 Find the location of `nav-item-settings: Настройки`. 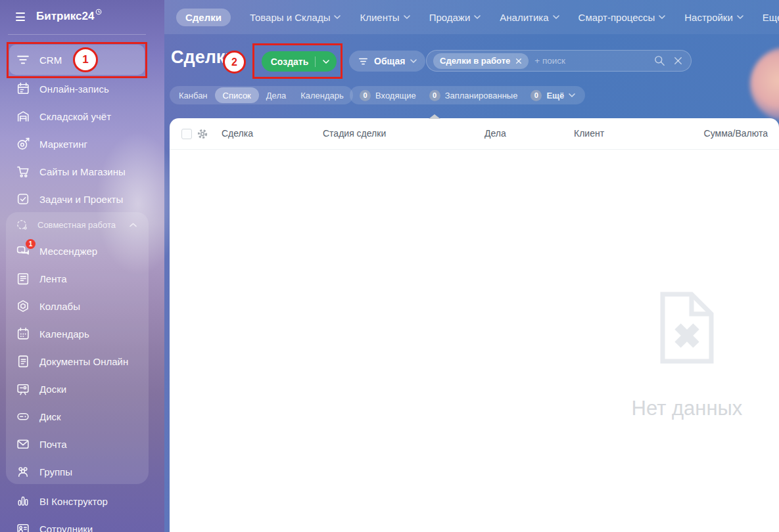

nav-item-settings: Настройки is located at coordinates (714, 17).